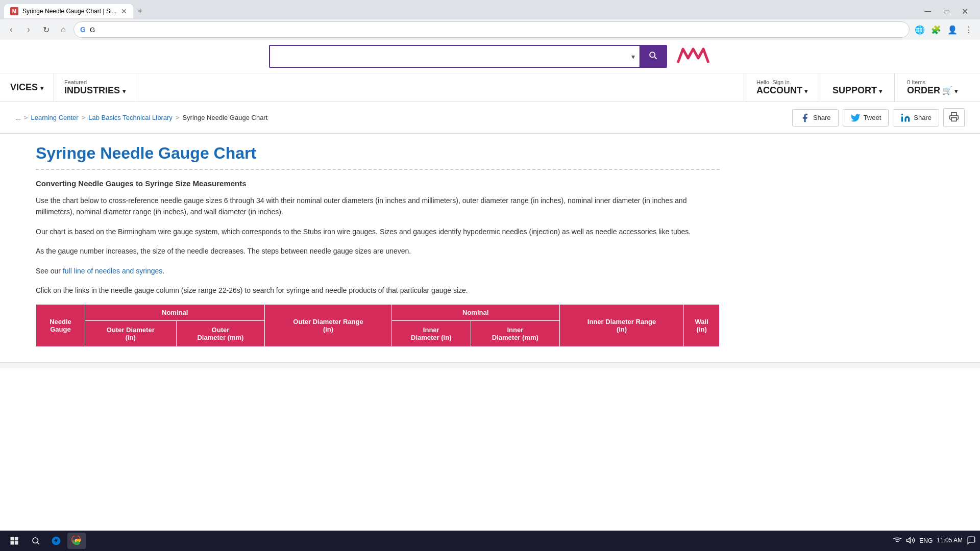  What do you see at coordinates (378, 271) in the screenshot?
I see `article-para-4: See our full line of needles and syringe…` at bounding box center [378, 271].